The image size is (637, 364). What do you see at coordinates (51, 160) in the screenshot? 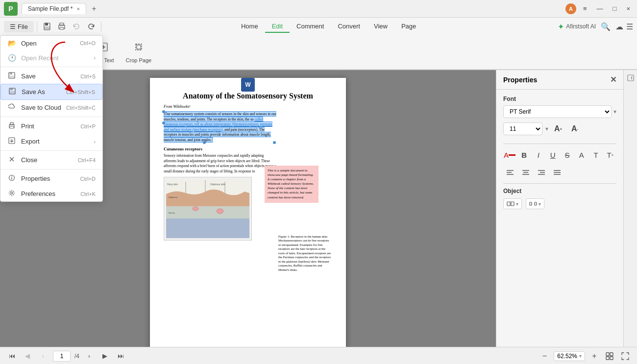
I see `close-menu-item: Close Ctrl+F4` at bounding box center [51, 160].